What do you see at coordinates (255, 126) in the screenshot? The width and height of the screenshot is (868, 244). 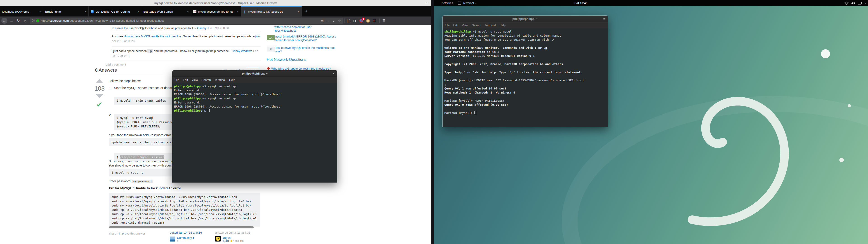 I see `floating-terminal-window: philipp@philipp: ~ × FileEditViewSearchT…` at bounding box center [255, 126].